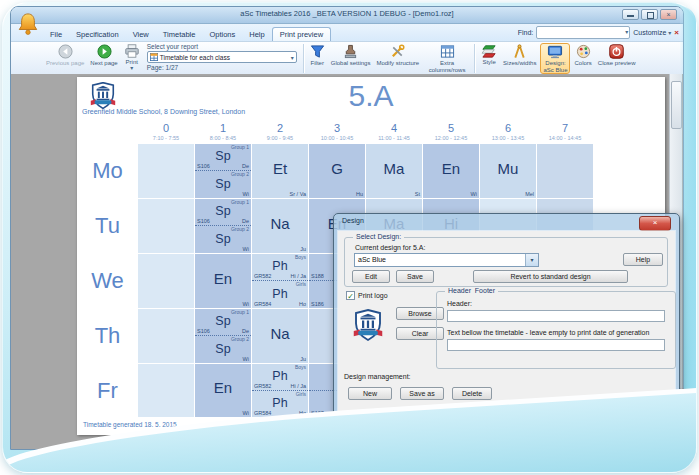 Image resolution: width=699 pixels, height=475 pixels. I want to click on close-toolbar-icon: ×, so click(676, 32).